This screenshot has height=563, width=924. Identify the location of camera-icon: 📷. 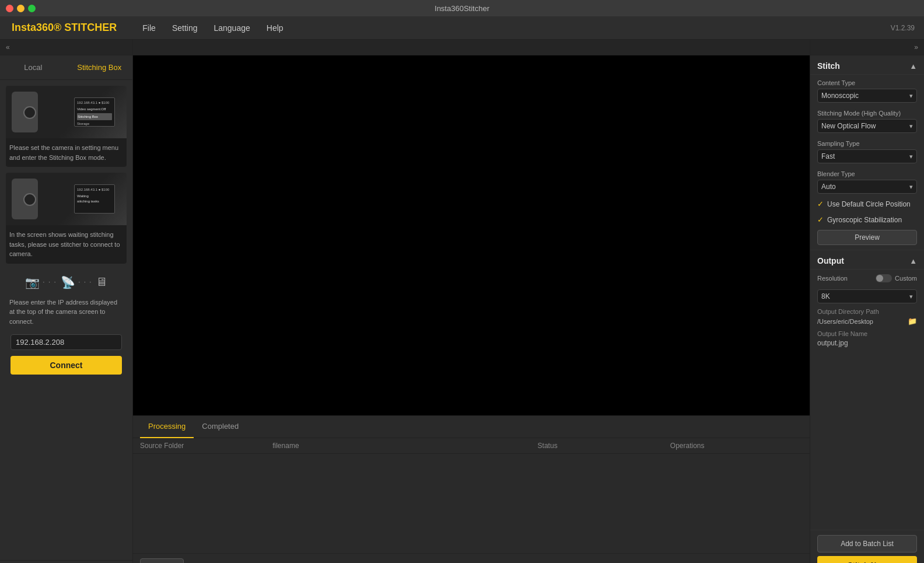
(33, 282).